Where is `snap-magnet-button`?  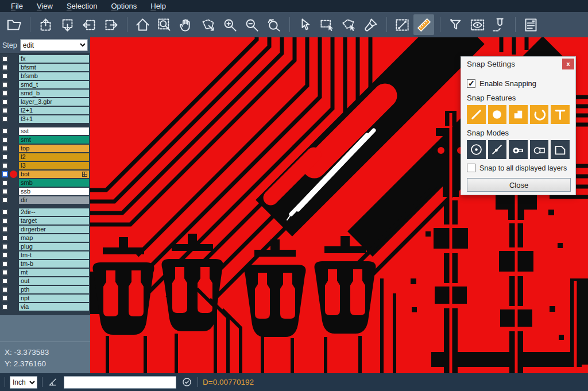 snap-magnet-button is located at coordinates (499, 25).